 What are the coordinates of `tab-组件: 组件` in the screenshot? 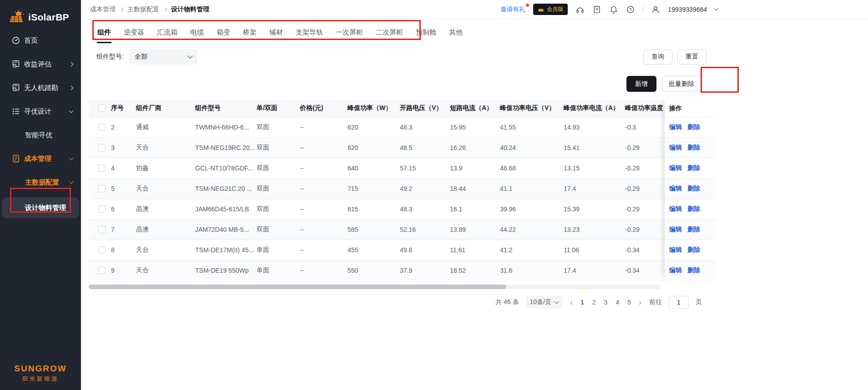 It's located at (104, 34).